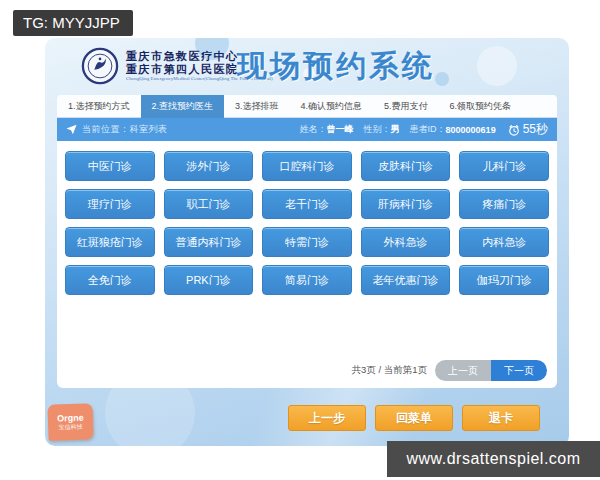  I want to click on paper-plane-icon, so click(72, 130).